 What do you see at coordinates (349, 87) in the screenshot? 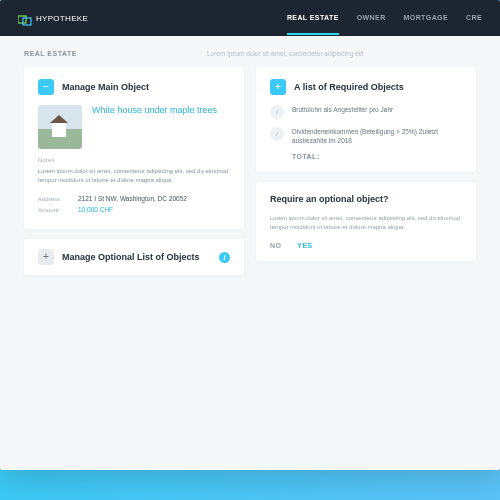
I see `card-title: A list of Required Objects` at bounding box center [349, 87].